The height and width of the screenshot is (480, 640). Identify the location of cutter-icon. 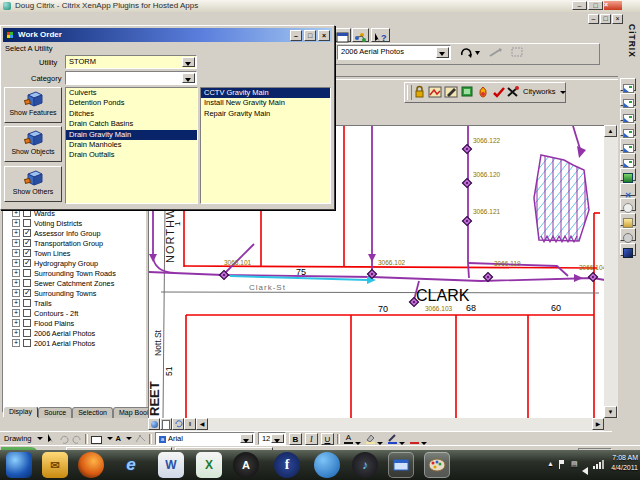
(513, 92).